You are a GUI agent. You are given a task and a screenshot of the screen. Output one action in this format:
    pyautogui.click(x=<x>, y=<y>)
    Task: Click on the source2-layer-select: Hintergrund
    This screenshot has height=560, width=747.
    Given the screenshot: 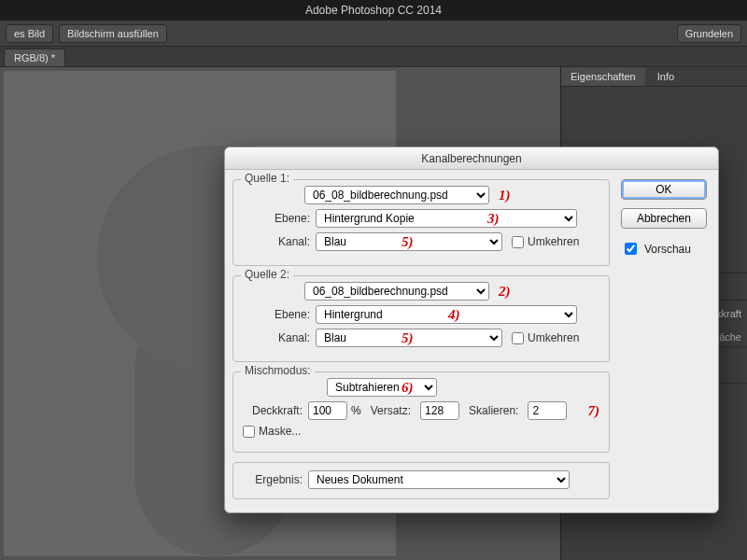 What is the action you would take?
    pyautogui.click(x=446, y=315)
    